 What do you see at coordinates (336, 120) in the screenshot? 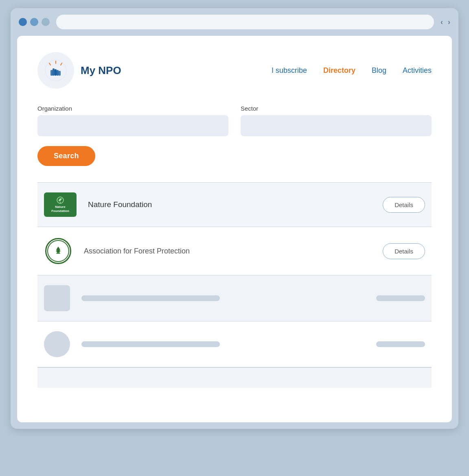
I see `sector-field-group: Sector` at bounding box center [336, 120].